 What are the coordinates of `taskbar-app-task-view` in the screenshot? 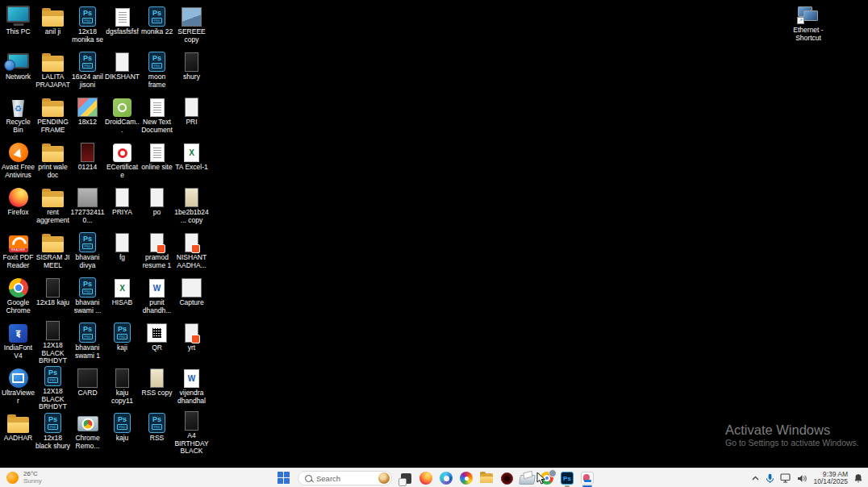 It's located at (406, 478).